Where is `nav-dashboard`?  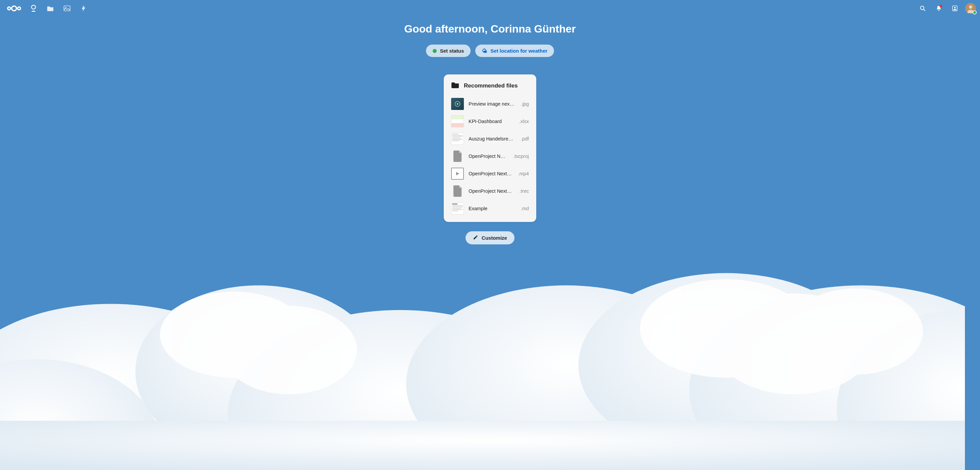
nav-dashboard is located at coordinates (33, 8).